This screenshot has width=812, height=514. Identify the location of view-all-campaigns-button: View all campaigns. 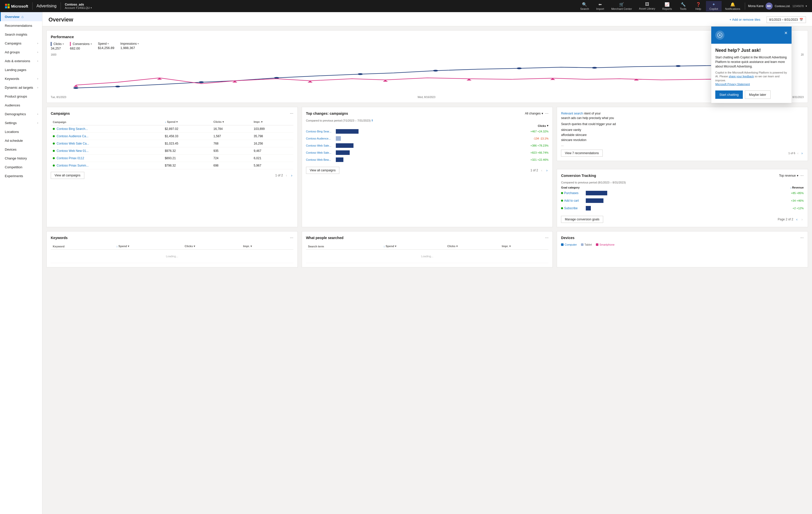
(67, 175).